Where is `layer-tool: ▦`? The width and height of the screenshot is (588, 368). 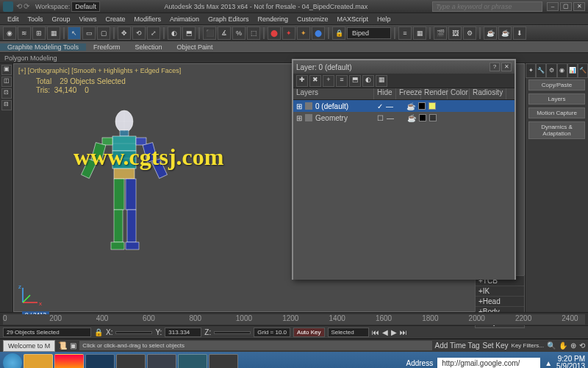 layer-tool: ▦ is located at coordinates (381, 81).